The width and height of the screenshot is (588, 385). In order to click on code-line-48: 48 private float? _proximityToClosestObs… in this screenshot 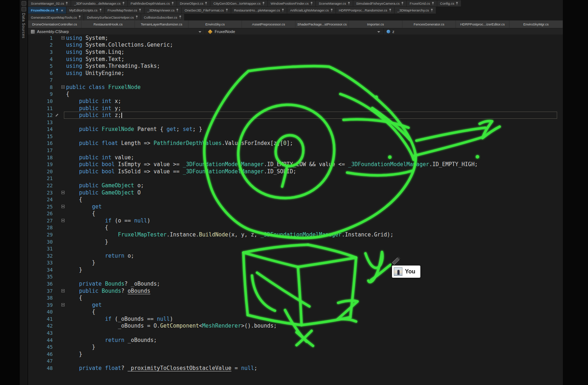, I will do `click(295, 368)`.